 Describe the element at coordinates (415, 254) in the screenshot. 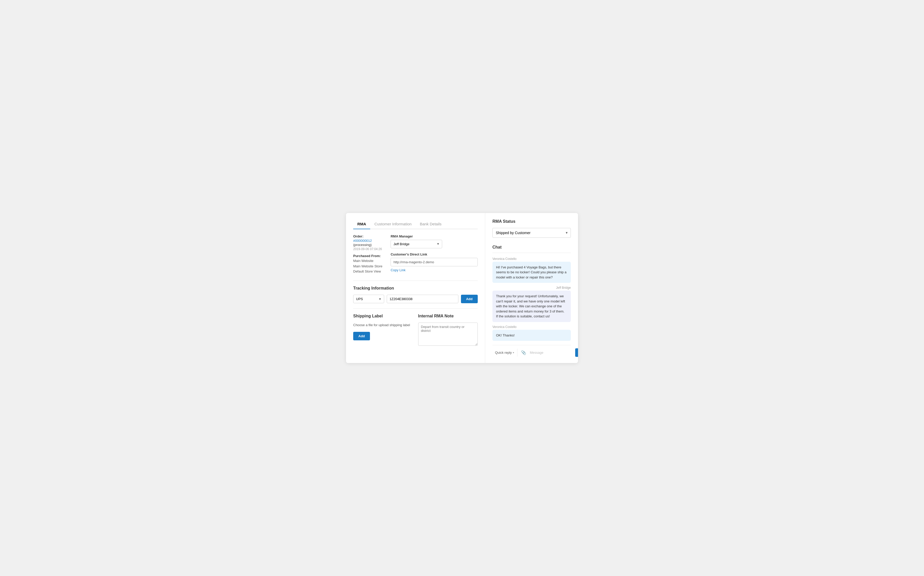

I see `order-info-row: Order: #000000012 (processing) 2019-09-0…` at that location.